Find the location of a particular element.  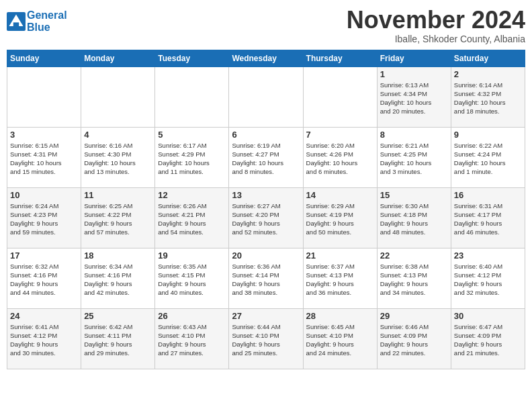

day-info: Sunrise: 6:25 AM Sunset: 4:22 PM Dayligh… is located at coordinates (118, 219).